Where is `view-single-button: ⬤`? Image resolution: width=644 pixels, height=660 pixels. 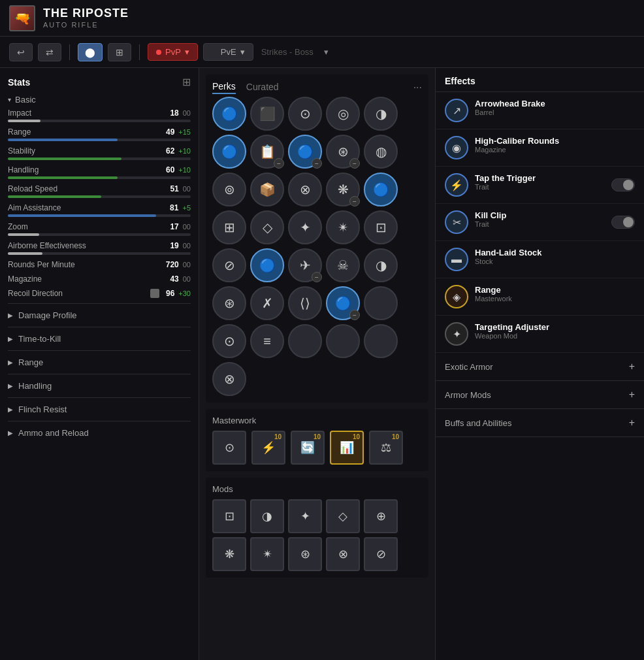
view-single-button: ⬤ is located at coordinates (90, 52).